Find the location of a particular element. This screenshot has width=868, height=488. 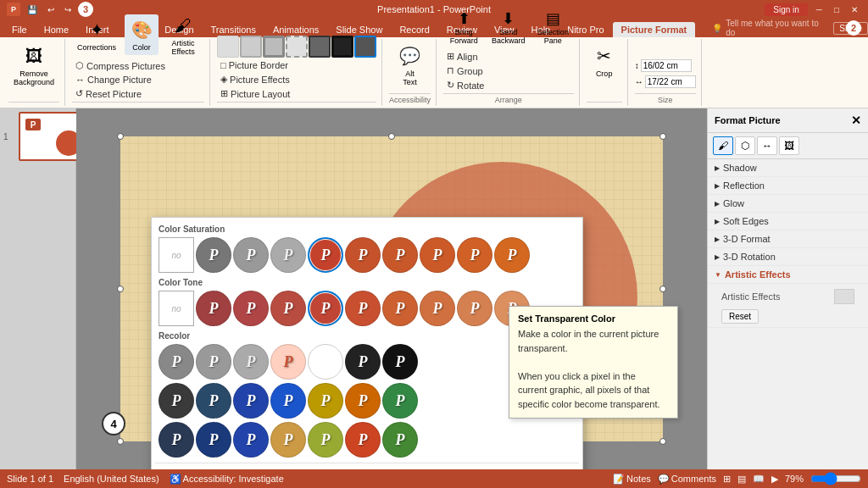

recolor-2-5: P is located at coordinates (326, 401).